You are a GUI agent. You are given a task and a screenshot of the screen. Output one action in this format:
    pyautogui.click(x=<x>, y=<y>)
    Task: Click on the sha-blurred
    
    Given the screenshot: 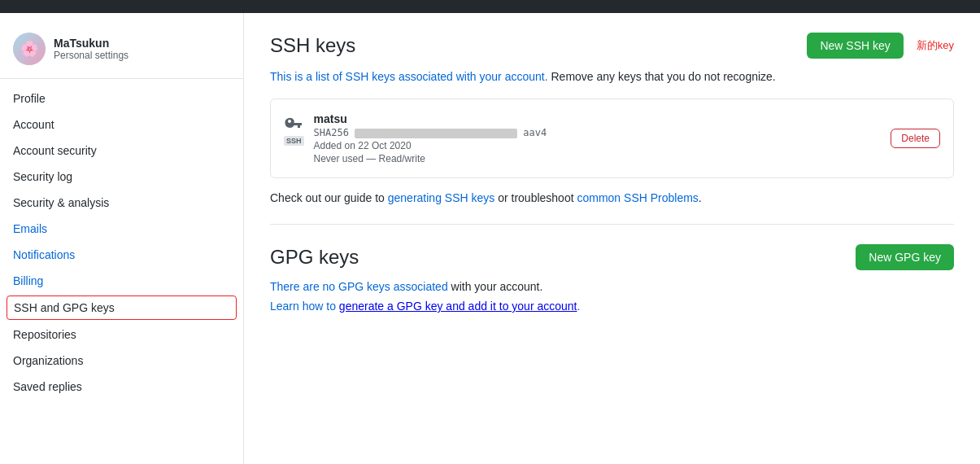 What is the action you would take?
    pyautogui.click(x=436, y=134)
    